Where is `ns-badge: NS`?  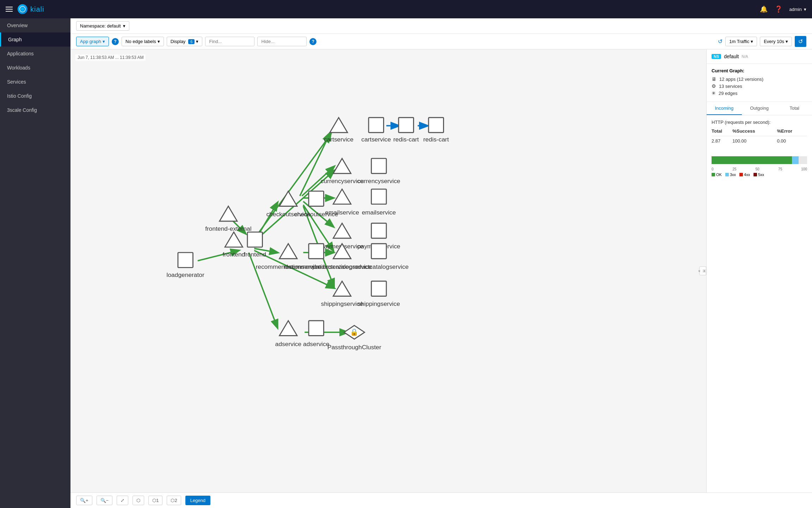 ns-badge: NS is located at coordinates (716, 56).